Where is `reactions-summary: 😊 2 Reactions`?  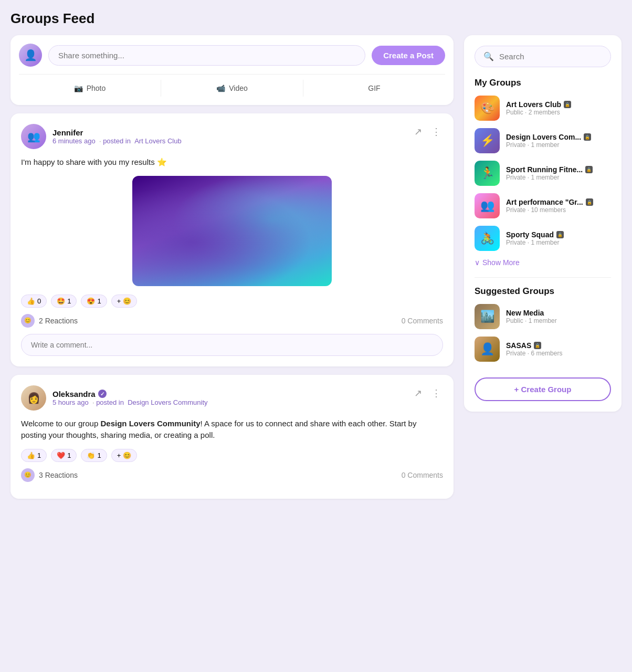
reactions-summary: 😊 2 Reactions is located at coordinates (49, 321).